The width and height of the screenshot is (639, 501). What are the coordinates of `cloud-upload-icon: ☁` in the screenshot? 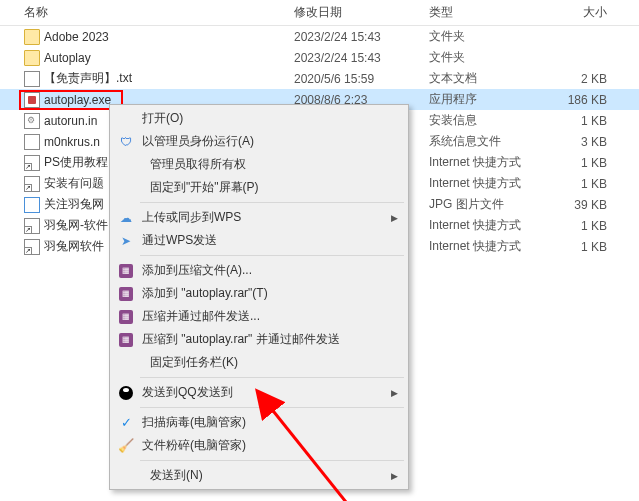 It's located at (126, 218).